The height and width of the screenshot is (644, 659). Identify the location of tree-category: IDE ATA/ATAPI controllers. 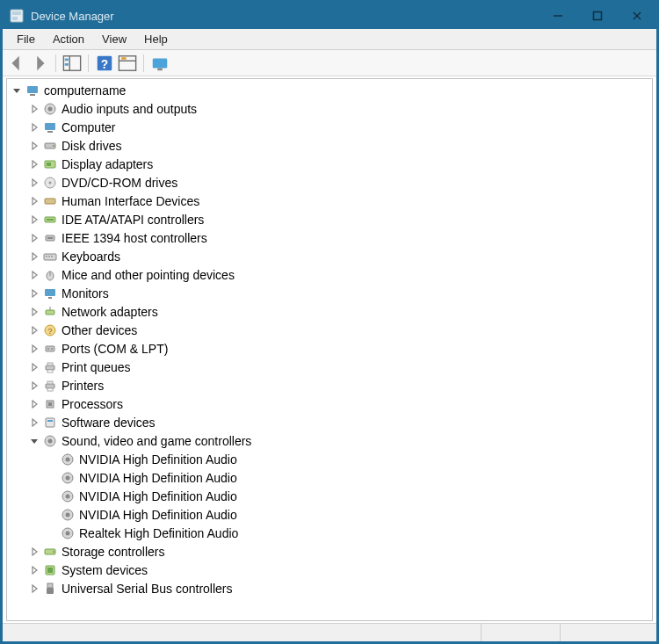
(330, 220).